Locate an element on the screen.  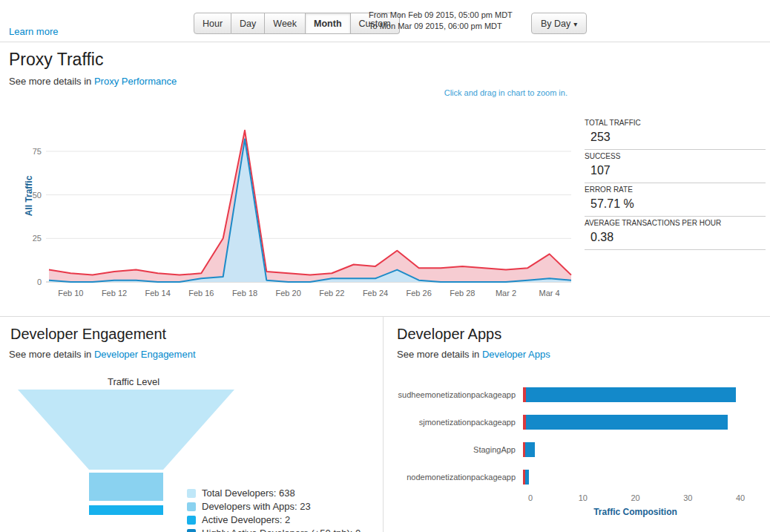
legend-swatch-developers-with-apps is located at coordinates (191, 507).